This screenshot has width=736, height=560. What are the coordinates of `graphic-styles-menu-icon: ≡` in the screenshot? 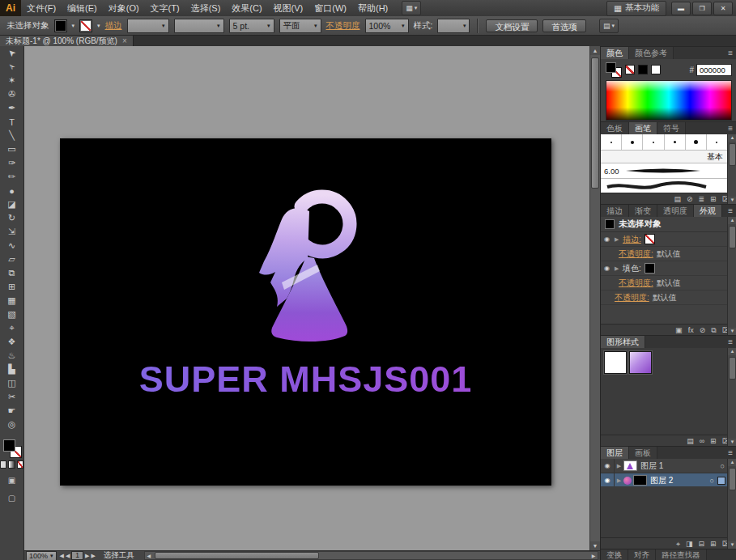 It's located at (730, 342).